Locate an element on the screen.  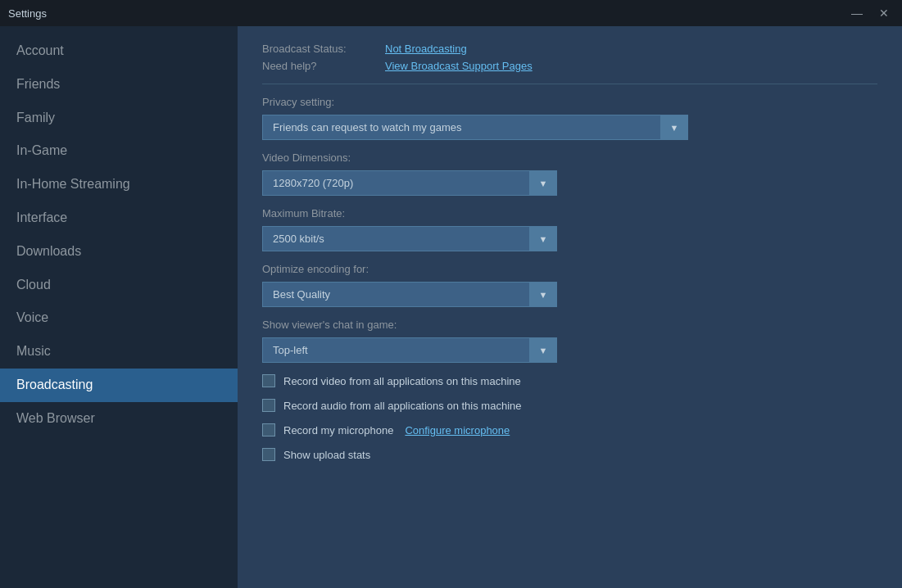
close-button: ✕ is located at coordinates (884, 13).